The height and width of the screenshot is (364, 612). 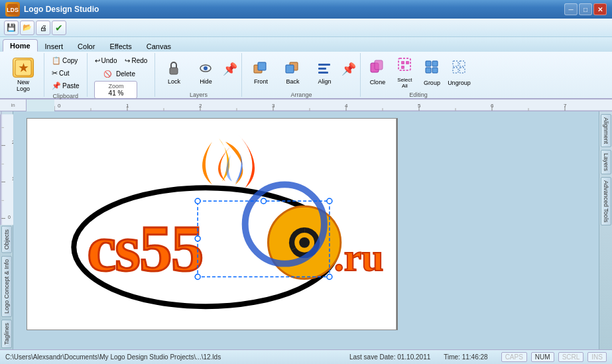 What do you see at coordinates (61, 73) in the screenshot?
I see `cut-button: ✂ Cut` at bounding box center [61, 73].